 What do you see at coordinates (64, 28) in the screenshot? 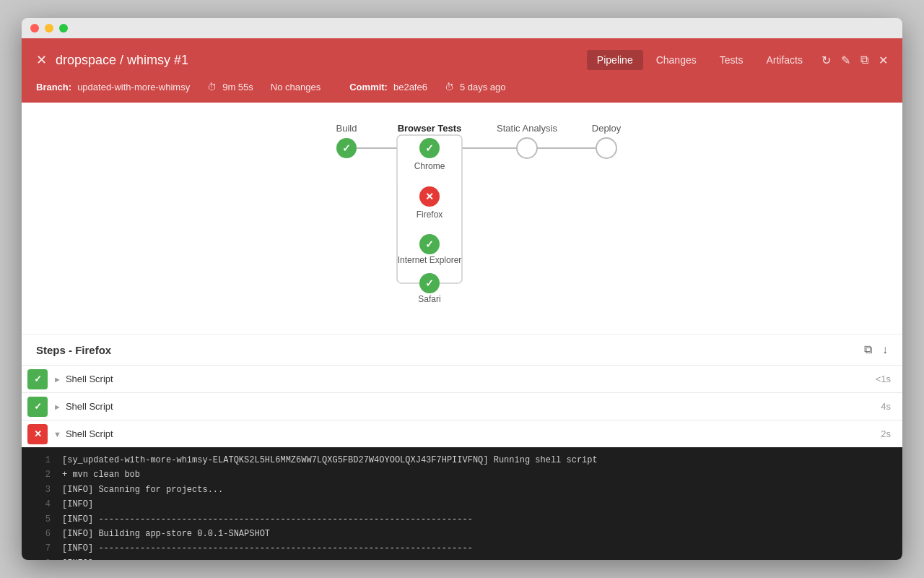
I see `traffic-light-maximize` at bounding box center [64, 28].